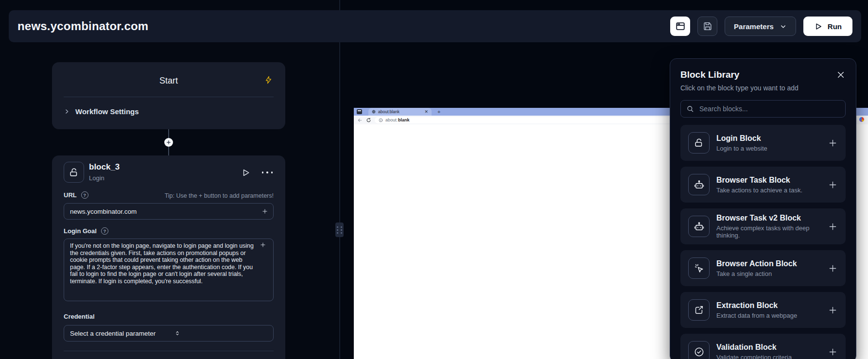  Describe the element at coordinates (74, 172) in the screenshot. I see `block-type-icon-box` at that location.